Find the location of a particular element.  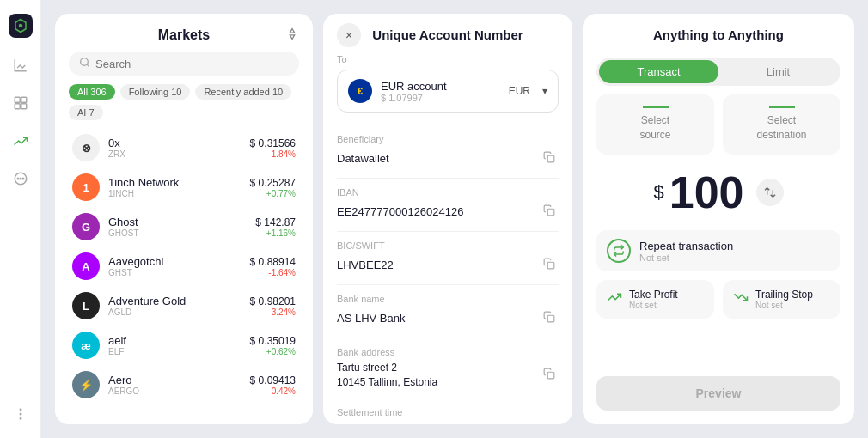

asset-name: aelf is located at coordinates (175, 340).